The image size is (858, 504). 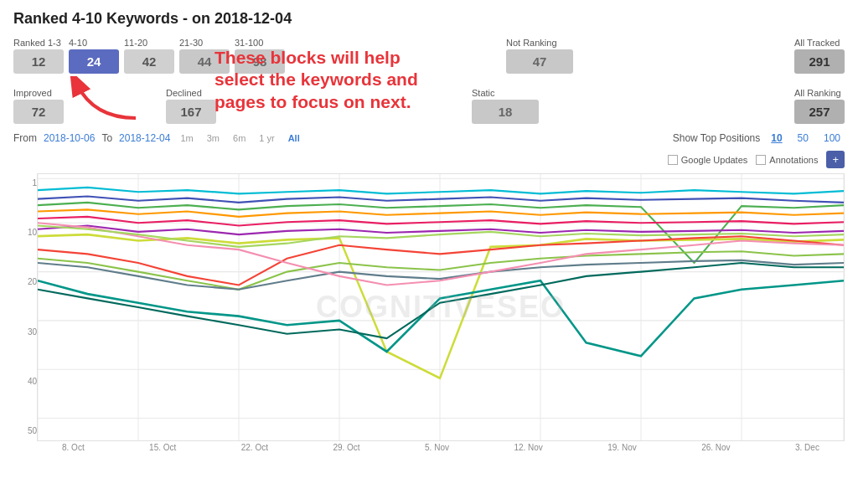 I want to click on position-100-btn: 100, so click(x=832, y=138).